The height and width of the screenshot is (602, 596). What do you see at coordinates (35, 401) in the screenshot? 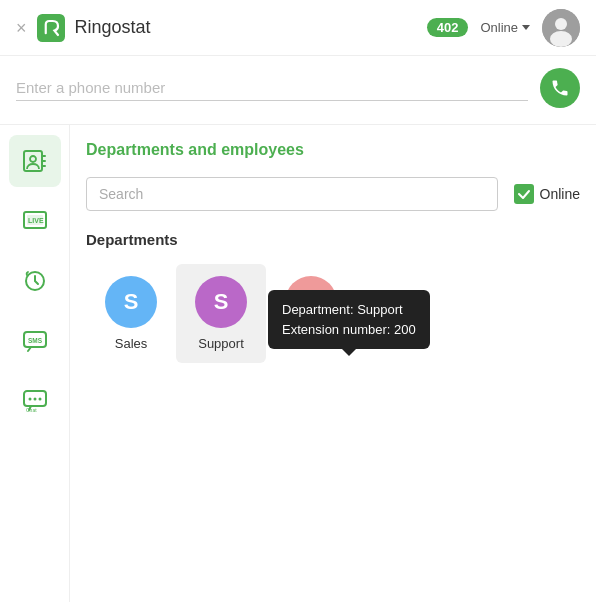
I see `sidebar-item-chat: Chat` at bounding box center [35, 401].